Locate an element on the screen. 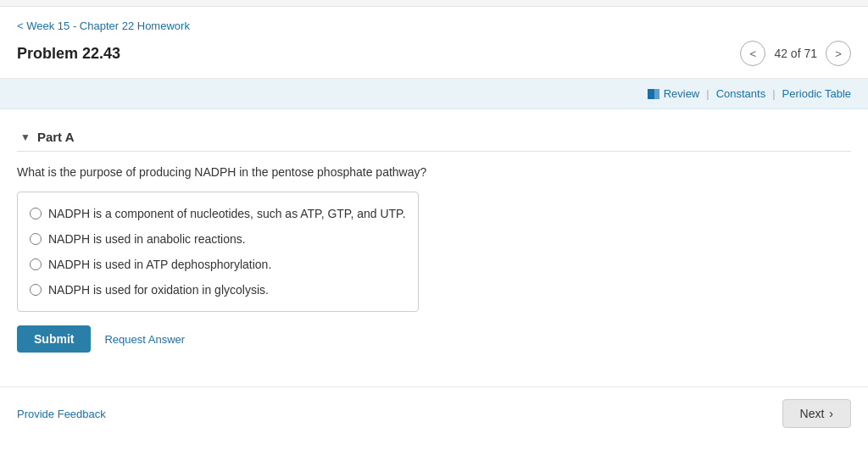 This screenshot has width=868, height=450. next-button: Next › is located at coordinates (817, 414).